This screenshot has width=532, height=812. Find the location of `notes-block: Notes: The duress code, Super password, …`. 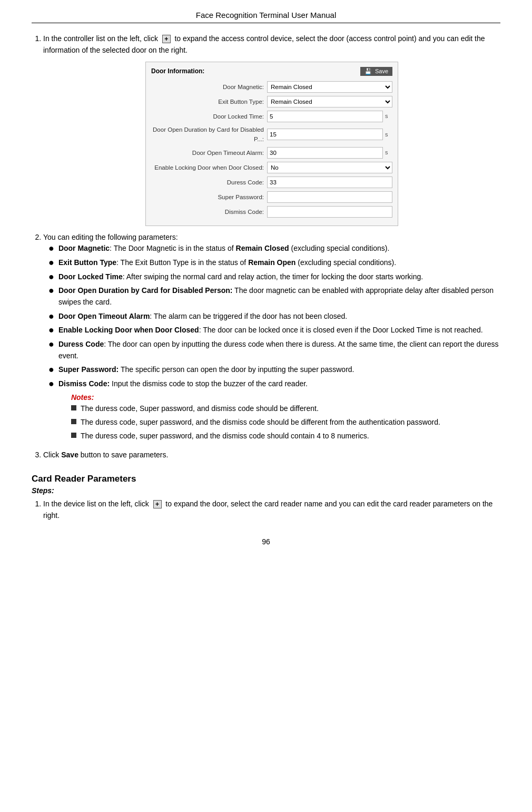

notes-block: Notes: The duress code, Super password, … is located at coordinates (285, 417).